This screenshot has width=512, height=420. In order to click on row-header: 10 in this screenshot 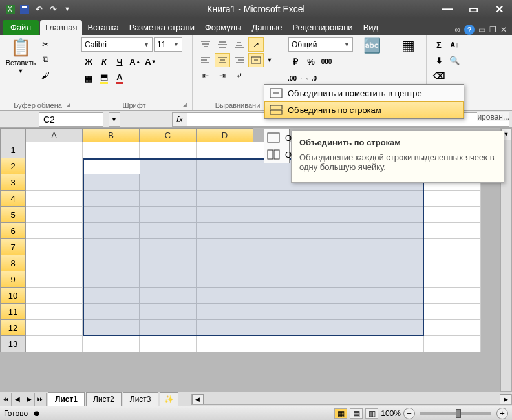, I will do `click(13, 296)`.